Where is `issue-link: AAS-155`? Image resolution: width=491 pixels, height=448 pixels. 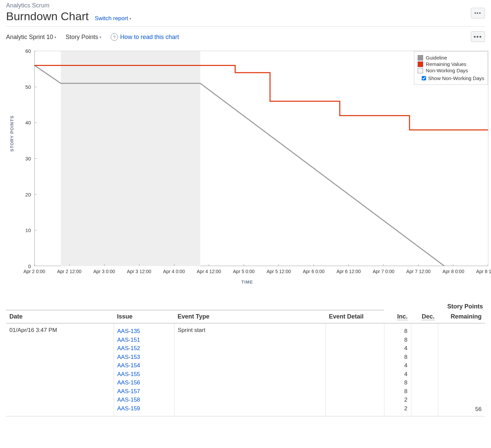 issue-link: AAS-155 is located at coordinates (144, 374).